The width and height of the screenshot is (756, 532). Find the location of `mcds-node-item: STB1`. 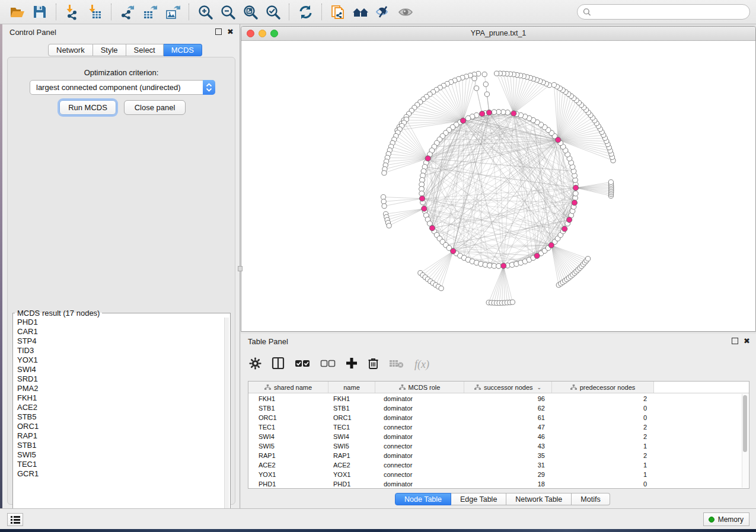

mcds-node-item: STB1 is located at coordinates (119, 446).